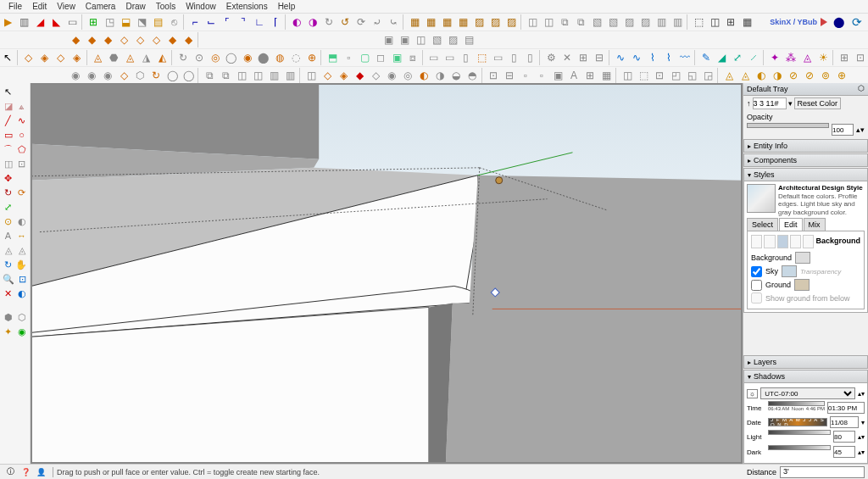 This screenshot has width=868, height=479. I want to click on eraser-icon: ◪, so click(8, 106).